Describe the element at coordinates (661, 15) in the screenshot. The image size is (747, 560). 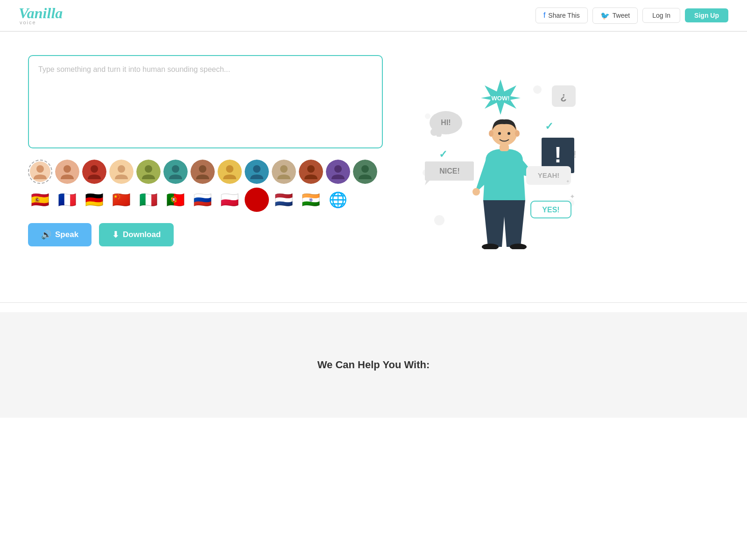
I see `login-button: Log In` at that location.